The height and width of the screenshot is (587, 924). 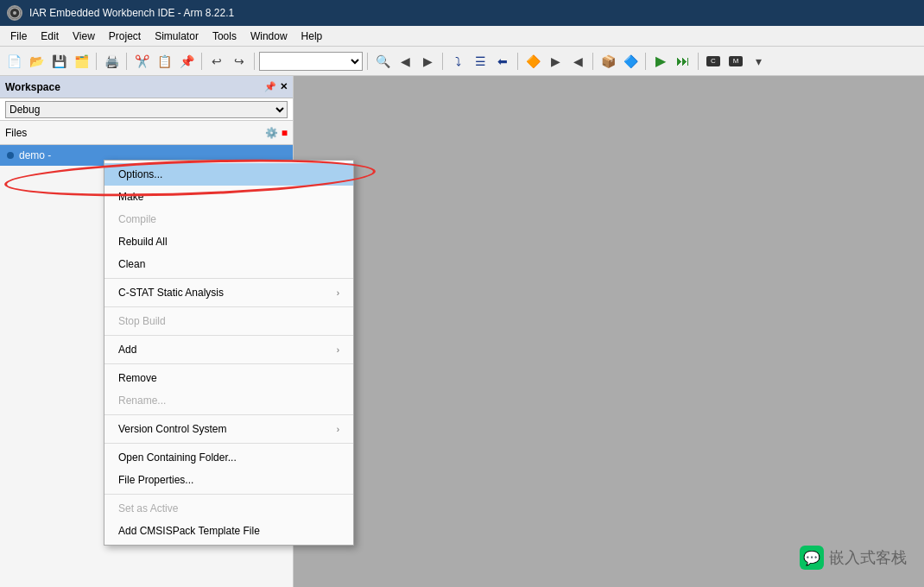 I want to click on ctx-label-compile: Compile, so click(x=137, y=219).